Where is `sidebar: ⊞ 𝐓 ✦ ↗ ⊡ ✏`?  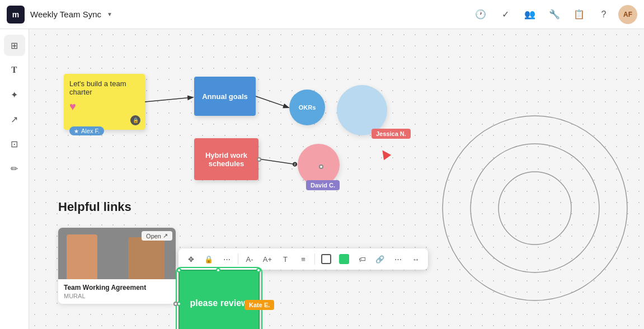
sidebar: ⊞ 𝐓 ✦ ↗ ⊡ ✏ is located at coordinates (15, 179).